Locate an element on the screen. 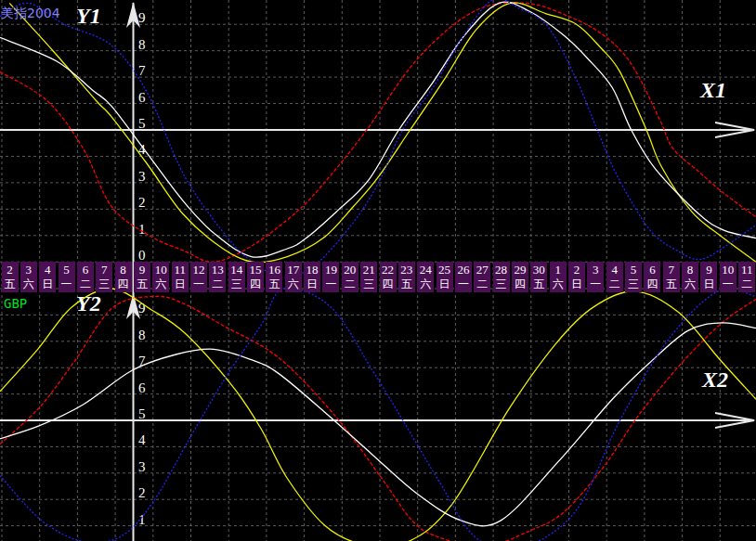 The height and width of the screenshot is (541, 756). date-cell: 2日 is located at coordinates (577, 277).